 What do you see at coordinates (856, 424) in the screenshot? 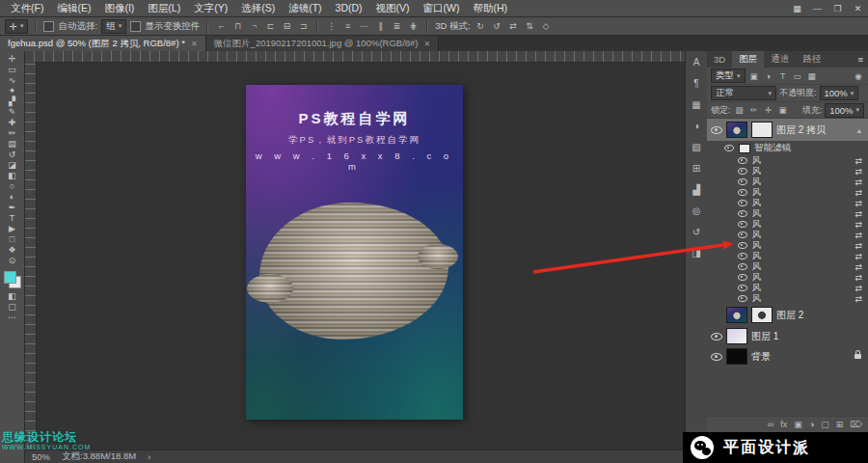
I see `delete-layer-icon: ⌦` at bounding box center [856, 424].